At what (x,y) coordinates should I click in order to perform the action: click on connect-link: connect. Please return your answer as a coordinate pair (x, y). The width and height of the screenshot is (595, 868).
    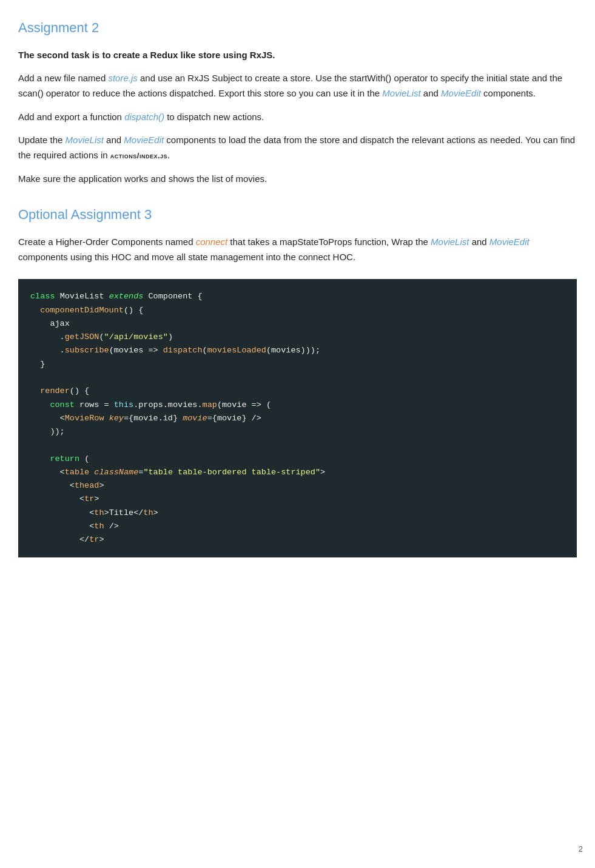
    Looking at the image, I should click on (212, 241).